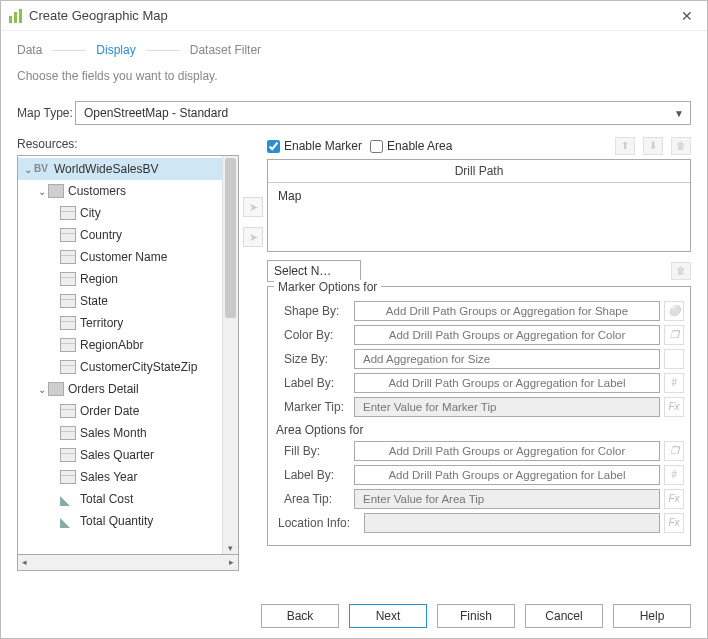 Image resolution: width=708 pixels, height=639 pixels. What do you see at coordinates (30, 50) in the screenshot?
I see `tab-data: Data` at bounding box center [30, 50].